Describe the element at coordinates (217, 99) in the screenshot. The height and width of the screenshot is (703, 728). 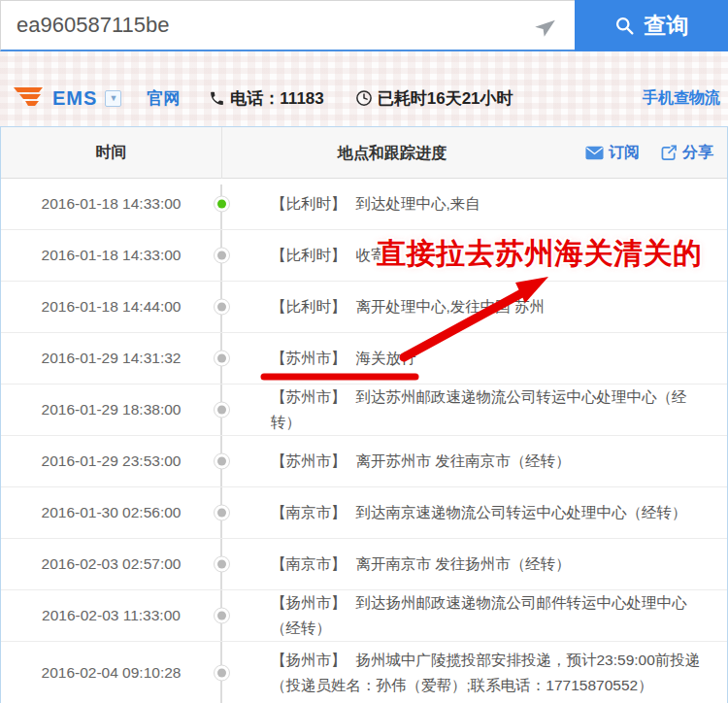
I see `phone-icon` at that location.